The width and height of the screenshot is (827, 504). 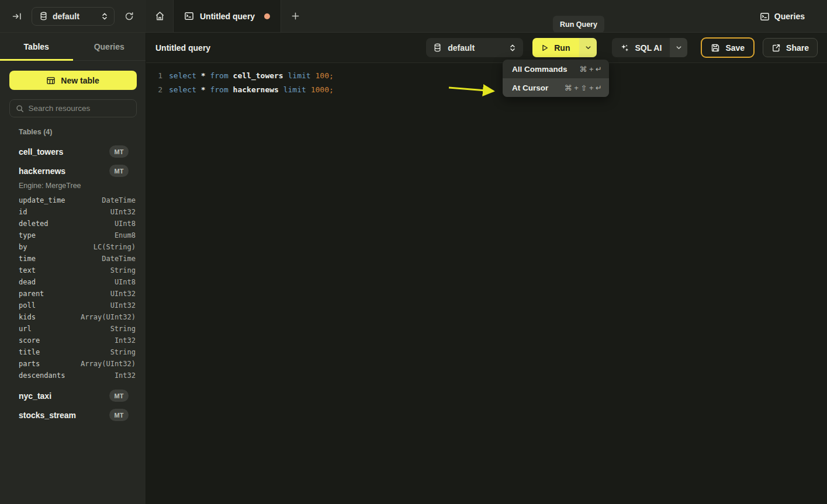 What do you see at coordinates (258, 76) in the screenshot?
I see `sql-token: cell_towers` at bounding box center [258, 76].